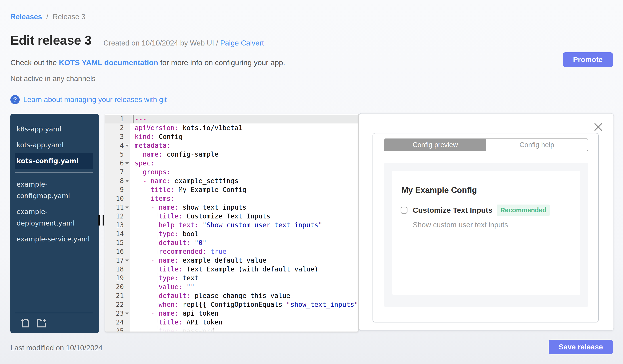  What do you see at coordinates (404, 210) in the screenshot?
I see `customize-text-inputs-checkbox` at bounding box center [404, 210].